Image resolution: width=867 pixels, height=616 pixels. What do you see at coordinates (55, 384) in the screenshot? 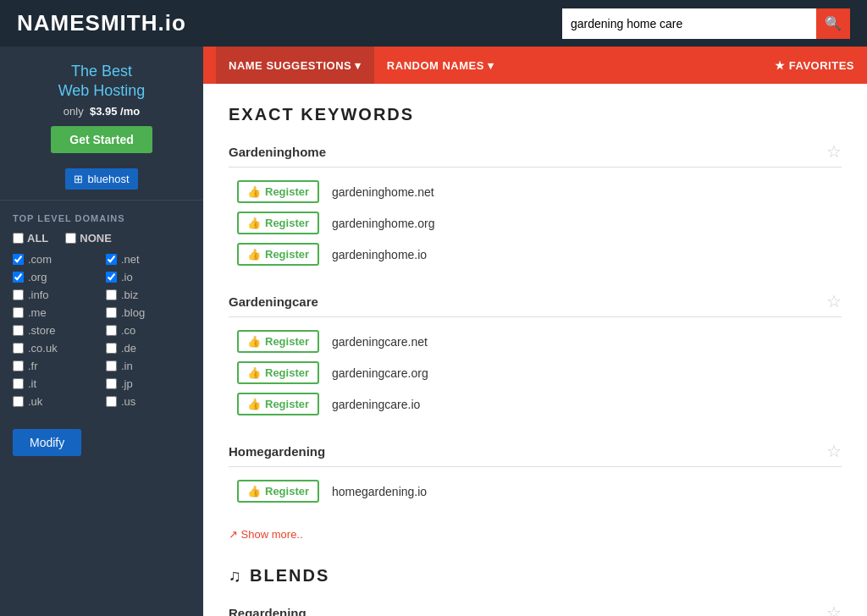
I see `tld-it: .it` at bounding box center [55, 384].